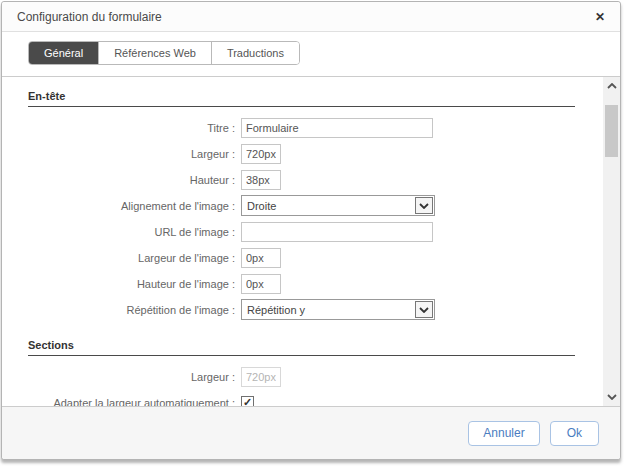 This screenshot has width=624, height=467. Describe the element at coordinates (337, 232) in the screenshot. I see `url-image-input` at that location.